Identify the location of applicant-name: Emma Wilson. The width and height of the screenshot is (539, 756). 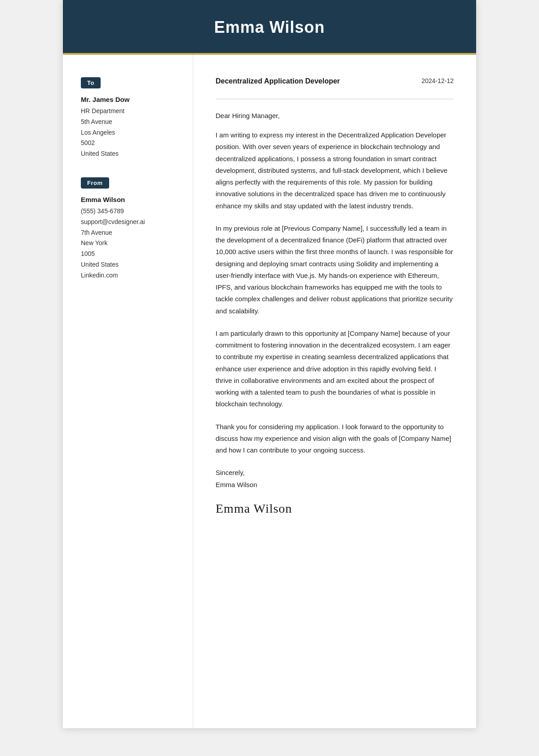
(270, 27).